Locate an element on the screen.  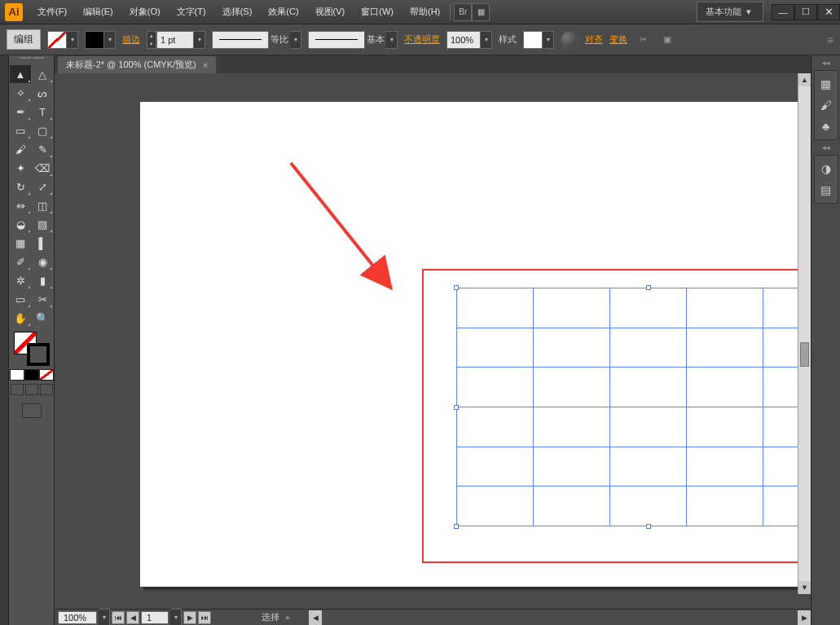
menu-file: 文件(F) is located at coordinates (52, 11).